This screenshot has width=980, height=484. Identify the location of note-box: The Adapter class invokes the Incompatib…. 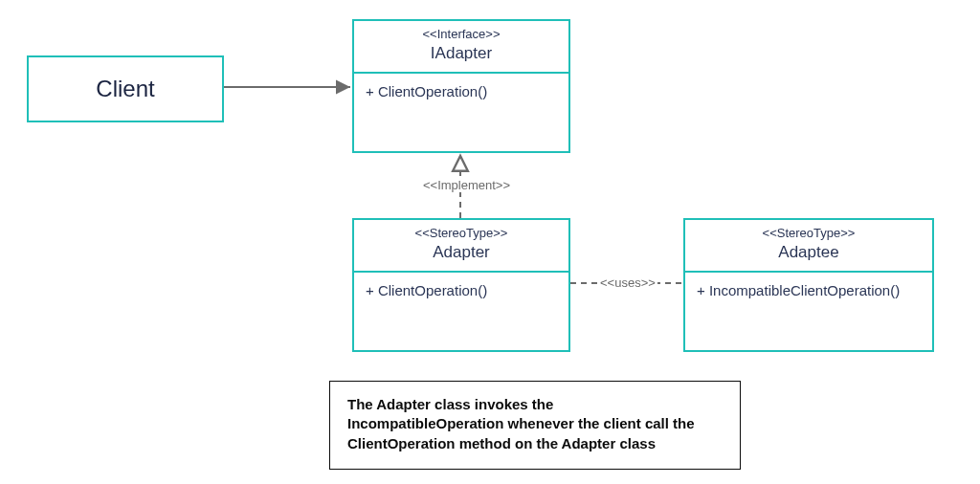
(535, 425).